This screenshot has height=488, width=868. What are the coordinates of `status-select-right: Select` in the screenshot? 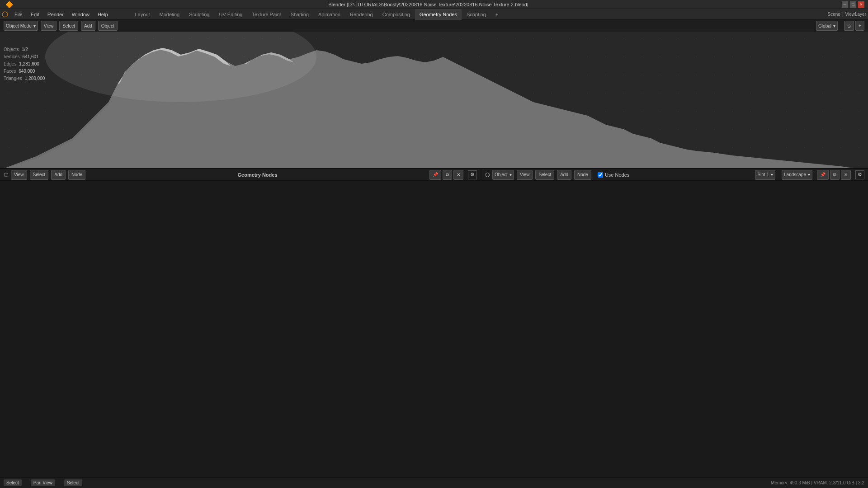 It's located at (73, 483).